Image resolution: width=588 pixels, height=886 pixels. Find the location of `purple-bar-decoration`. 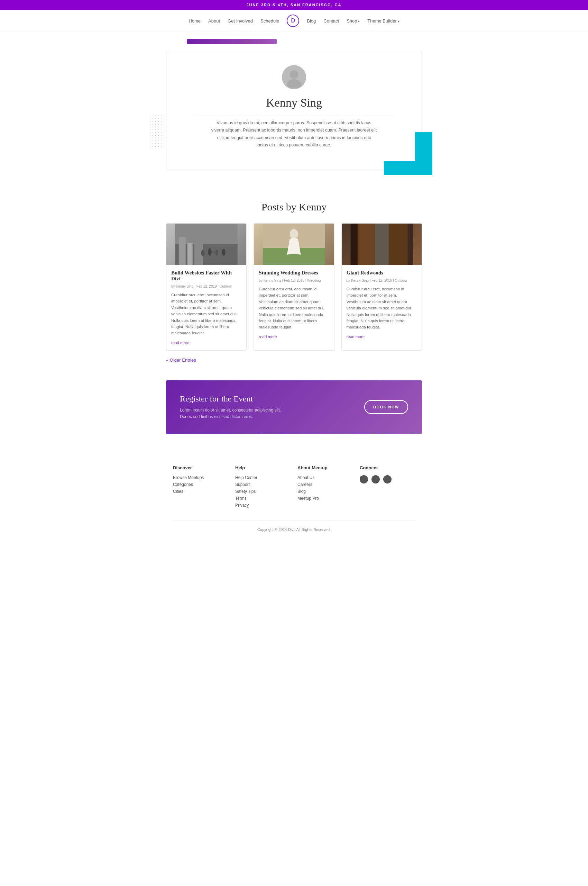

purple-bar-decoration is located at coordinates (232, 41).